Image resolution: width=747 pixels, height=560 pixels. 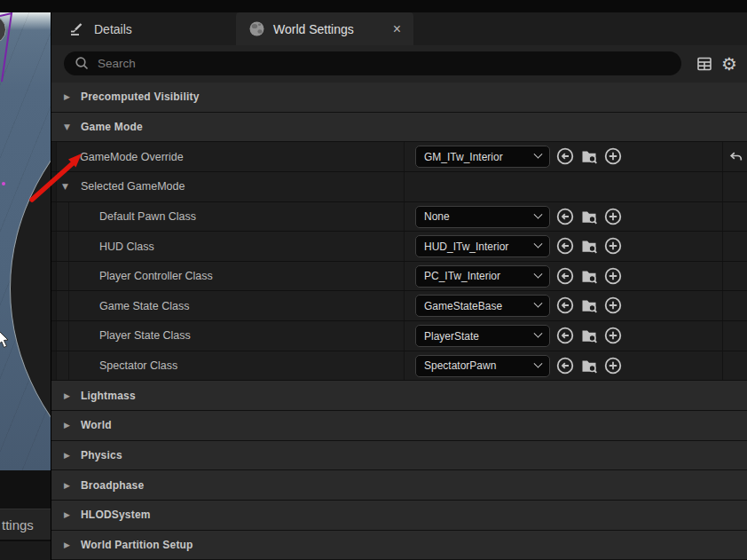 What do you see at coordinates (483, 305) in the screenshot?
I see `game-state-class-dropdown: GameStateBase` at bounding box center [483, 305].